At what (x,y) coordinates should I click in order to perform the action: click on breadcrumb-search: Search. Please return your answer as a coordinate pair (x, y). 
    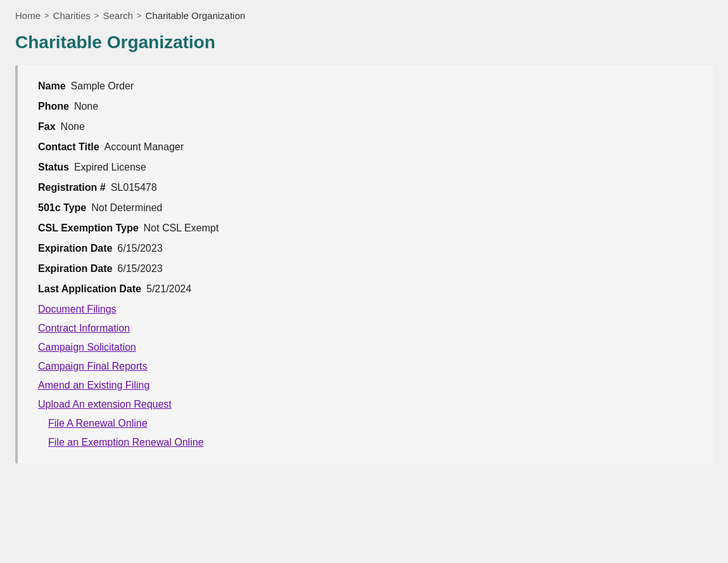
    Looking at the image, I should click on (118, 15).